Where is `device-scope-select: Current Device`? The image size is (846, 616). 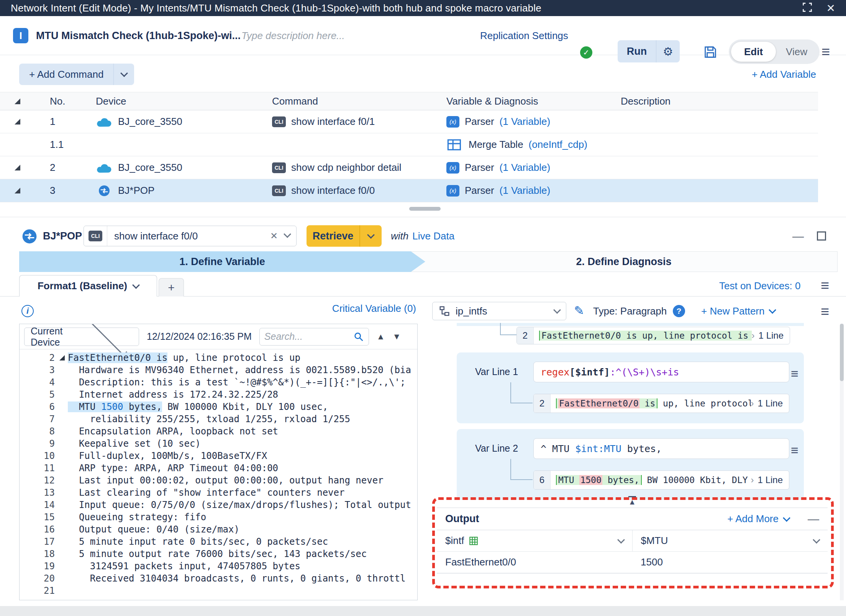
device-scope-select: Current Device is located at coordinates (82, 337).